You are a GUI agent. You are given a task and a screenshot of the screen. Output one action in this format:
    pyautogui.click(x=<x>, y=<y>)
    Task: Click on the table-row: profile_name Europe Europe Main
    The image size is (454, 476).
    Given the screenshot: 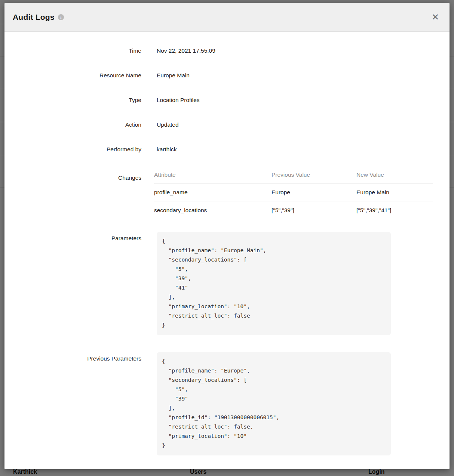 What is the action you would take?
    pyautogui.click(x=294, y=192)
    